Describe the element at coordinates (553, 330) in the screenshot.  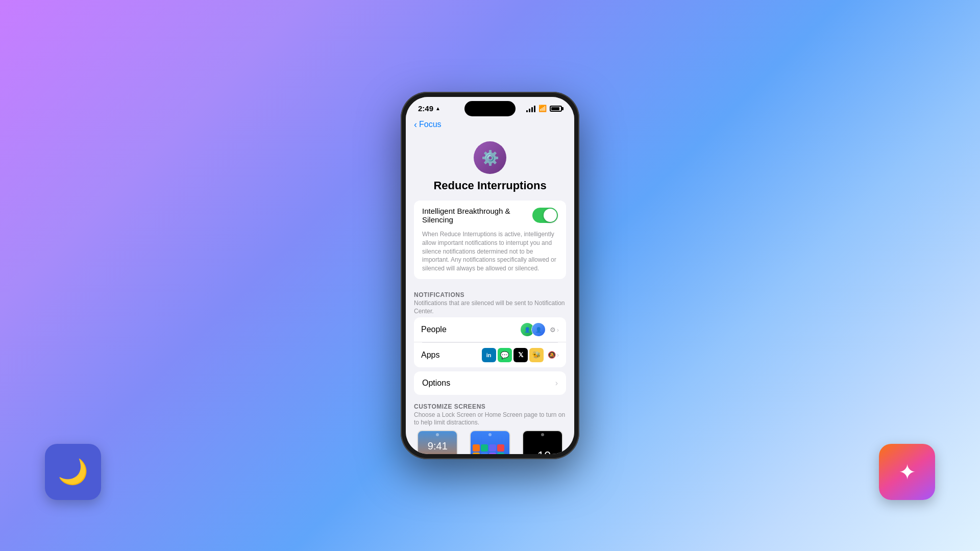
I see `gear-icon: ⚙` at that location.